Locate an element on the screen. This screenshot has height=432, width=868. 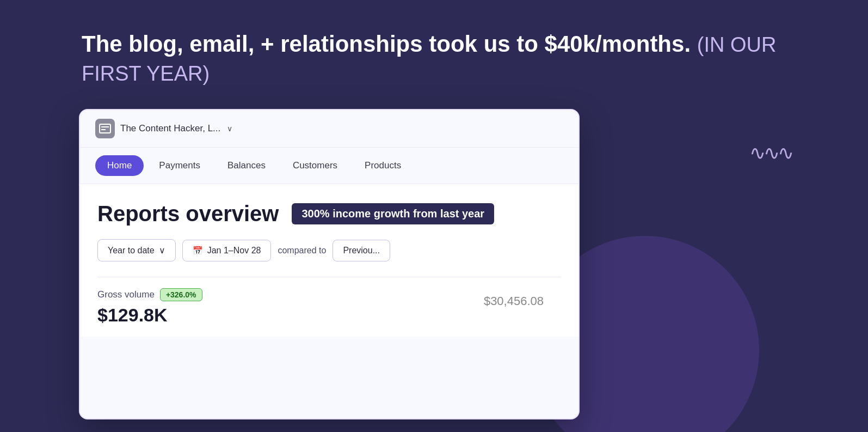
calendar-icon: 📅 is located at coordinates (198, 251).